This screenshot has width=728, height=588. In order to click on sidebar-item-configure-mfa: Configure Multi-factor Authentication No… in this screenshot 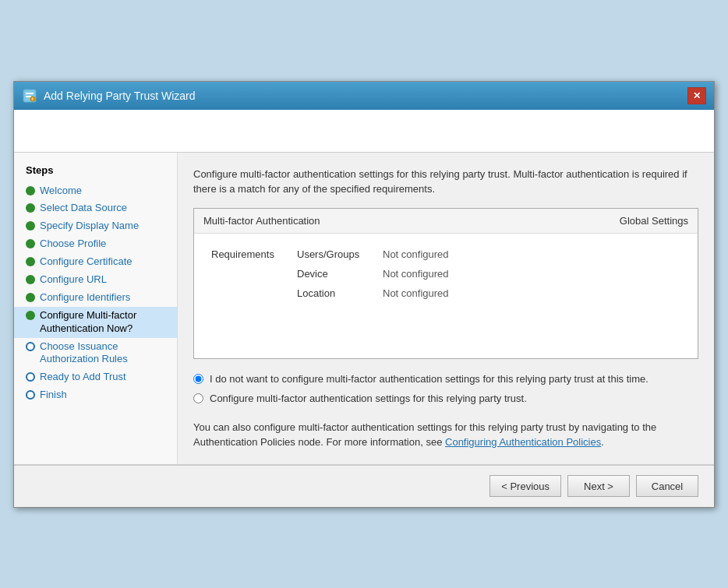, I will do `click(95, 322)`.